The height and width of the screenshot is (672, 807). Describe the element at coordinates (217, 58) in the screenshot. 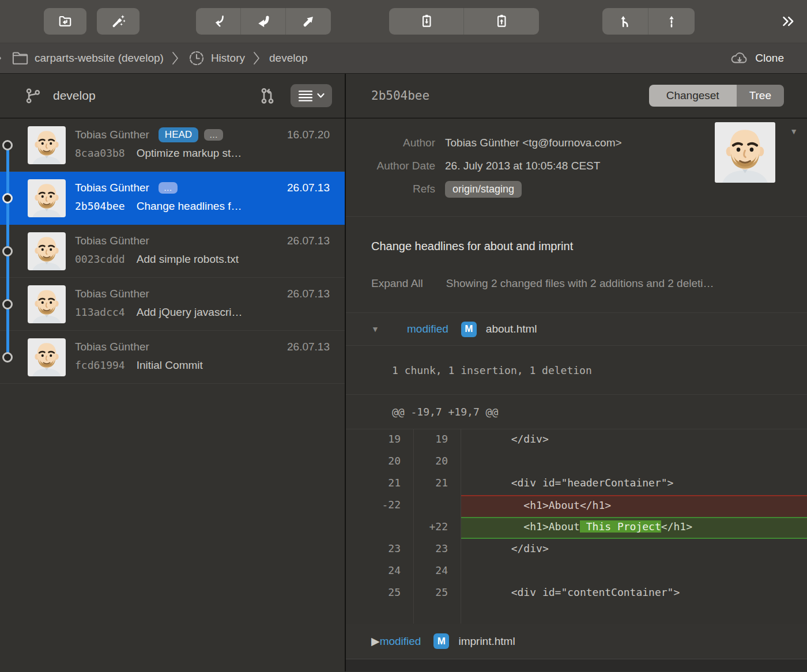

I see `breadcrumb-history: History` at that location.